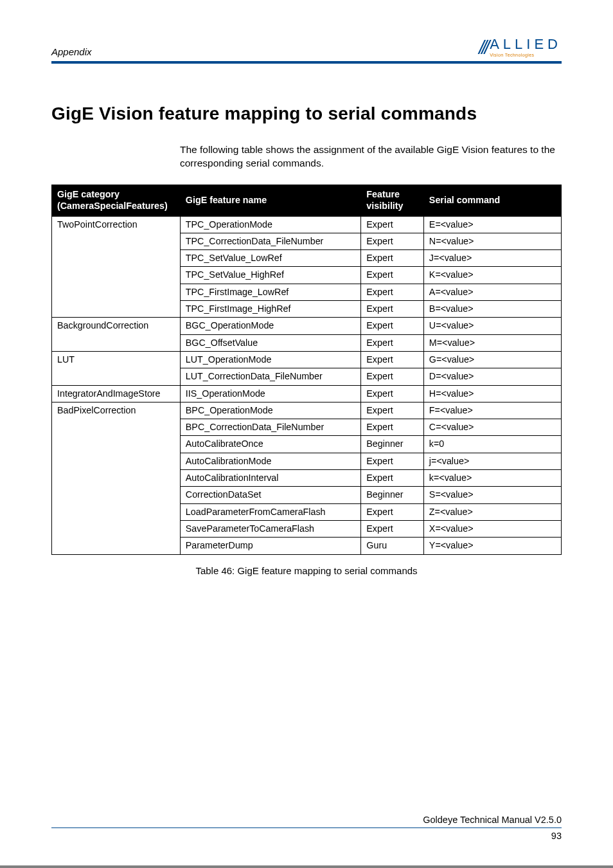 Image resolution: width=613 pixels, height=868 pixels. Describe the element at coordinates (492, 444) in the screenshot. I see `cell-command: k=0` at that location.